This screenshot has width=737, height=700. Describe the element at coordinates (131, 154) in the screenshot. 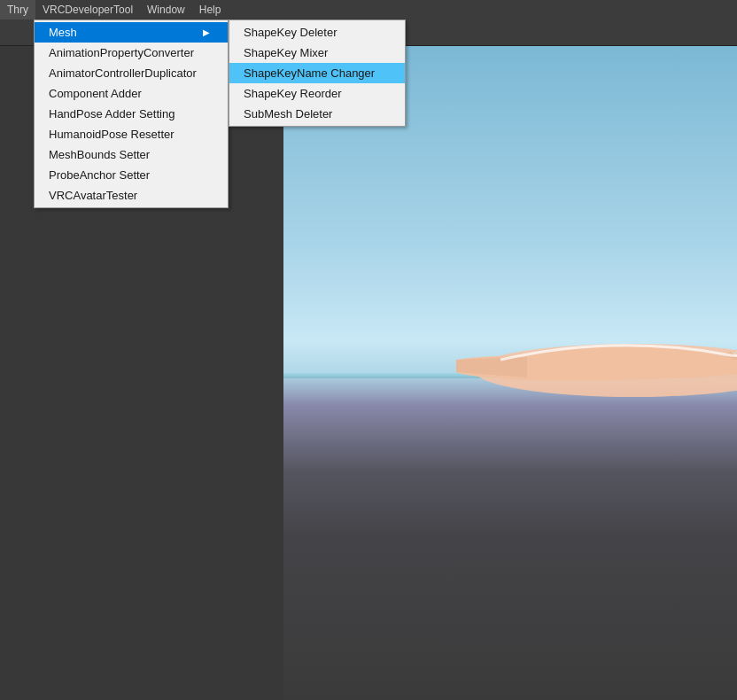

I see `menu-item-meshbounds: MeshBounds Setter` at that location.